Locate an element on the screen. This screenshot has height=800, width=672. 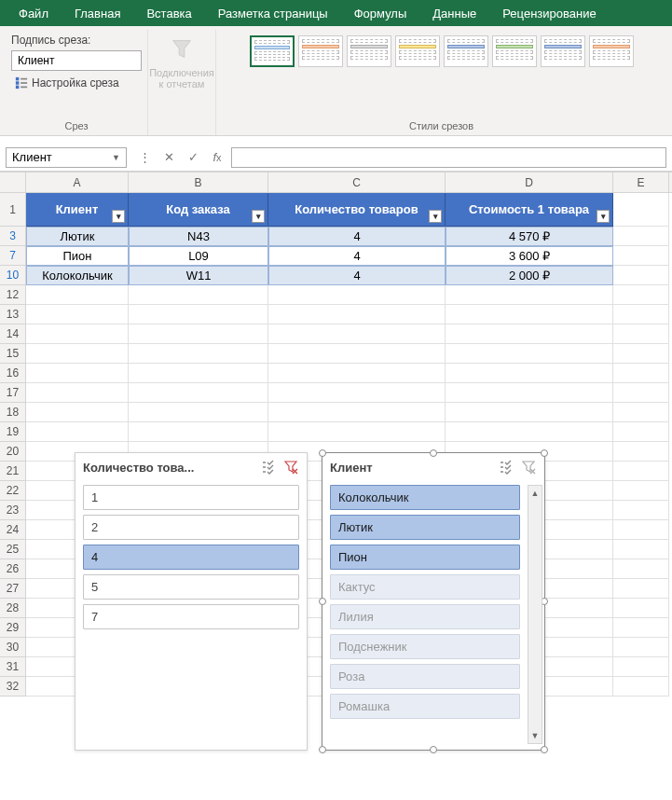
row-header: 25 is located at coordinates (13, 550).